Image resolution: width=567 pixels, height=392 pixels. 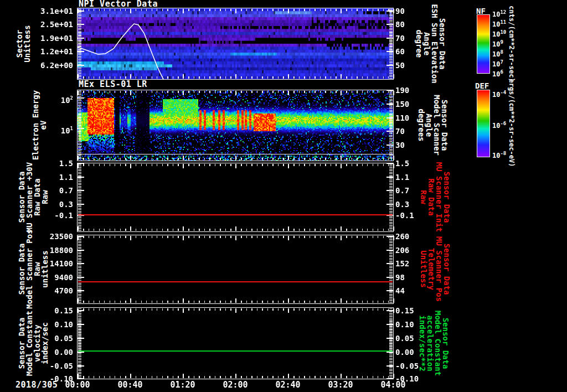 I want to click on p1-right-tick-label: 60, so click(x=400, y=51).